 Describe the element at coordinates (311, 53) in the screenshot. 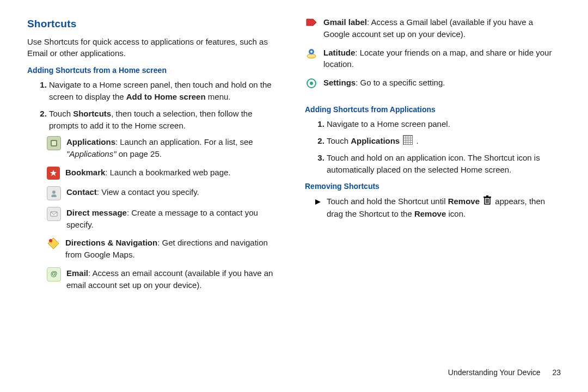

I see `latitude-icon` at that location.